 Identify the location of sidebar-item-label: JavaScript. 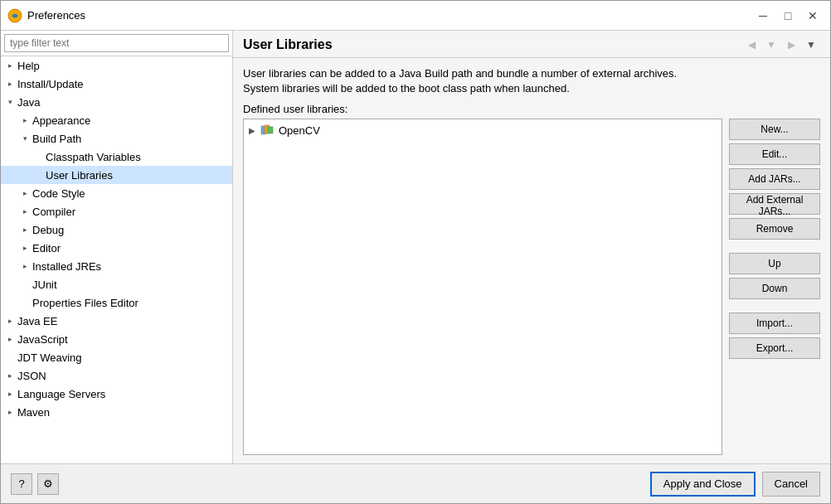
(123, 340).